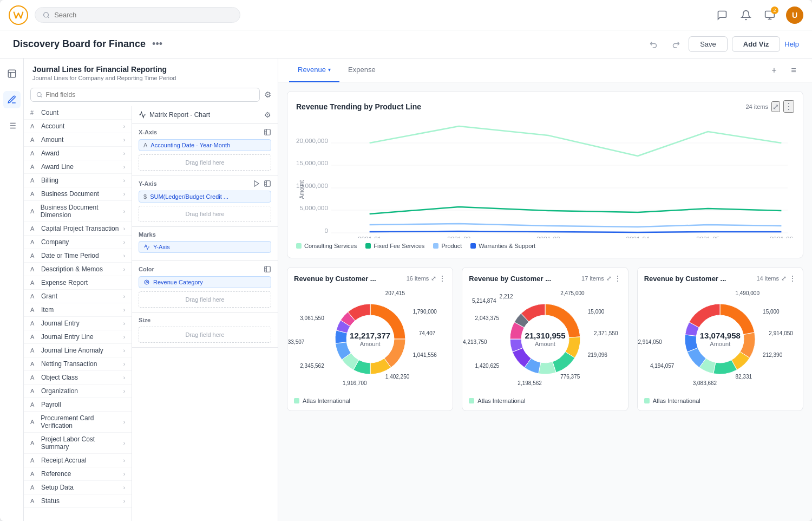  I want to click on add-tab-button: +, so click(774, 70).